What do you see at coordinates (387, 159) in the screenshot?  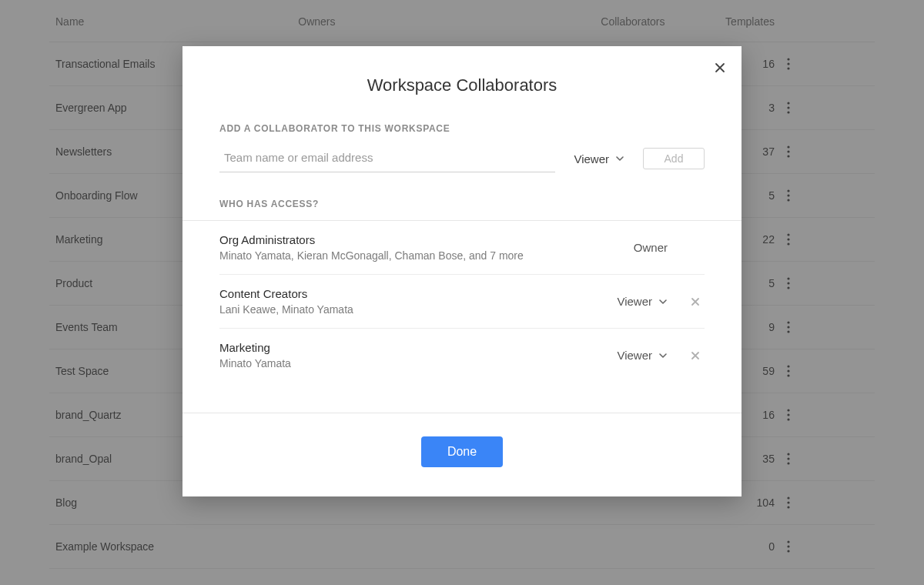 I see `collaborator-input` at bounding box center [387, 159].